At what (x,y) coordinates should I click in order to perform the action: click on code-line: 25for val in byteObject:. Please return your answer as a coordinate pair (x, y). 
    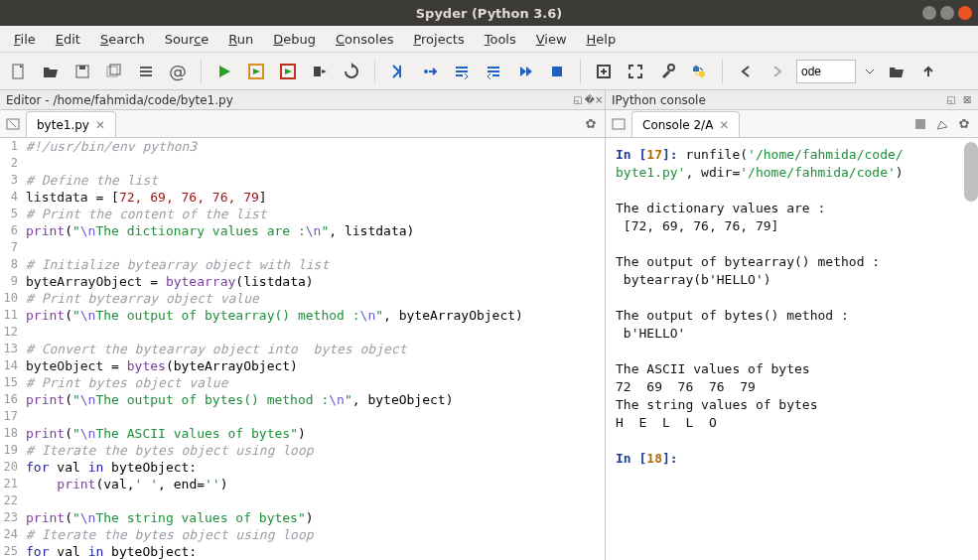
    Looking at the image, I should click on (302, 552).